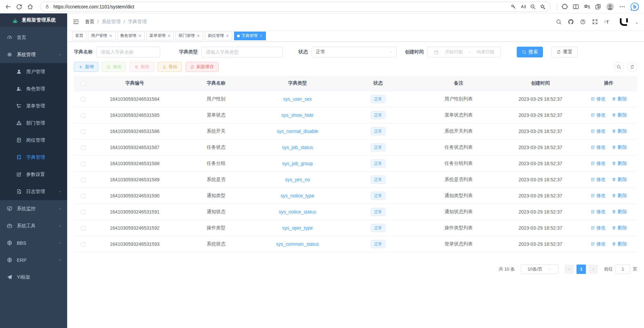 The width and height of the screenshot is (644, 328). Describe the element at coordinates (189, 36) in the screenshot. I see `tab: 部门管理` at that location.